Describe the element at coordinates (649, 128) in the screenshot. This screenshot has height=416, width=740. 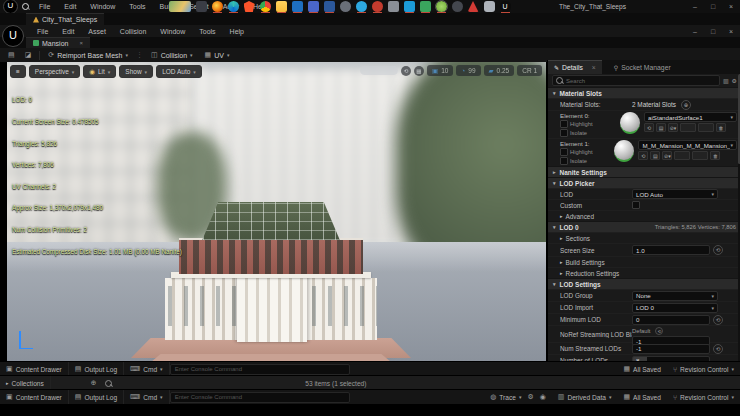
I see `element-0-use-selected-icon: ⟲` at that location.